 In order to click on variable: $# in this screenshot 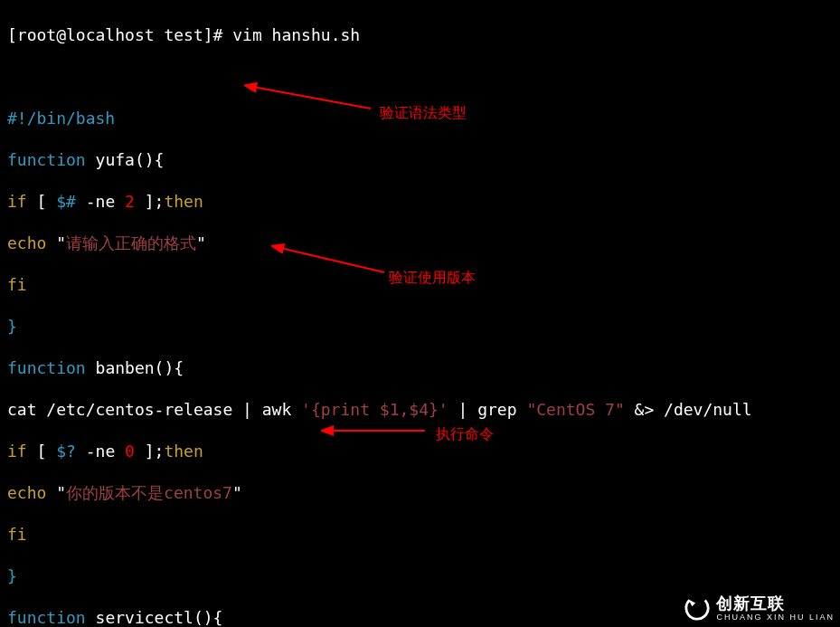, I will do `click(66, 201)`.